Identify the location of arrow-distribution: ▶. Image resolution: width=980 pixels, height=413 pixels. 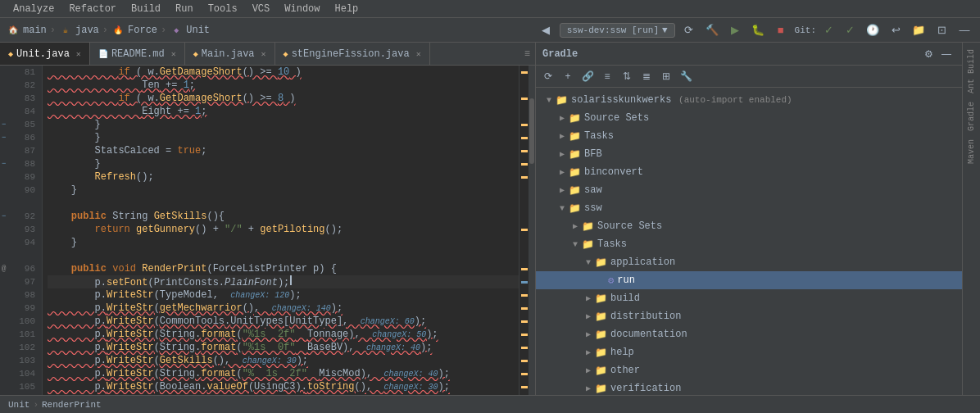
(588, 316).